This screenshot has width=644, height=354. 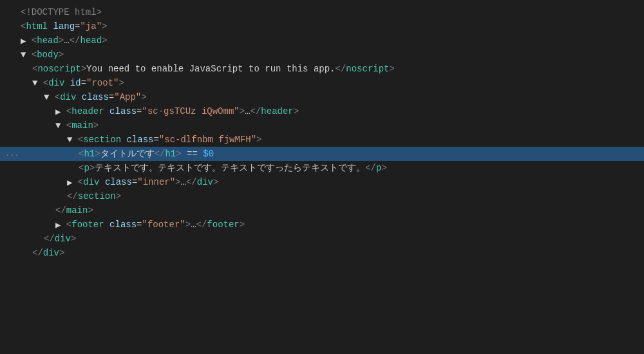 What do you see at coordinates (322, 225) in the screenshot?
I see `code-line: ▶ <footer class="footer">…</footer>` at bounding box center [322, 225].